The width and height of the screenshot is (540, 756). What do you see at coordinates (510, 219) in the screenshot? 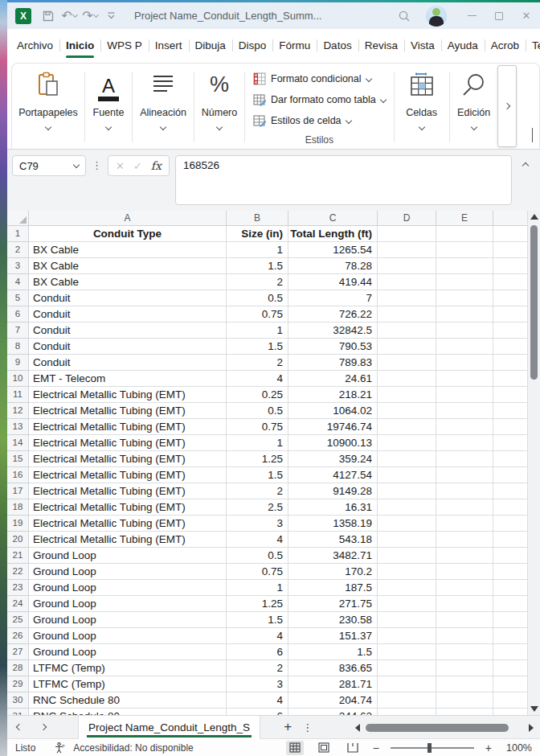
I see `column-header-partial` at bounding box center [510, 219].